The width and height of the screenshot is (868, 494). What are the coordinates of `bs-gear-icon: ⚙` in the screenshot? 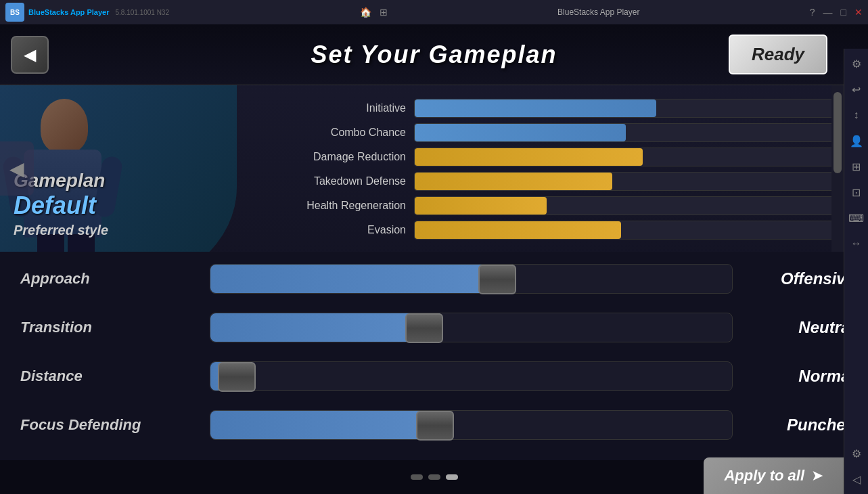 It's located at (856, 453).